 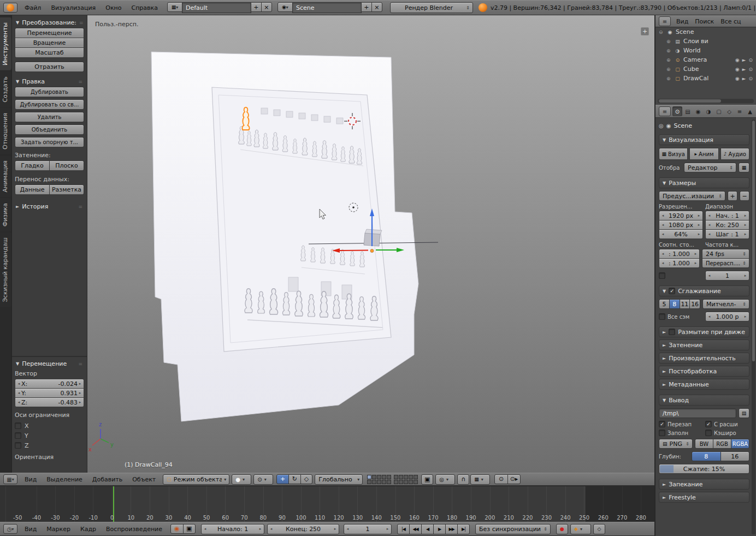 What do you see at coordinates (728, 276) in the screenshot?
I see `frame-map-field: ◂1▸` at bounding box center [728, 276].